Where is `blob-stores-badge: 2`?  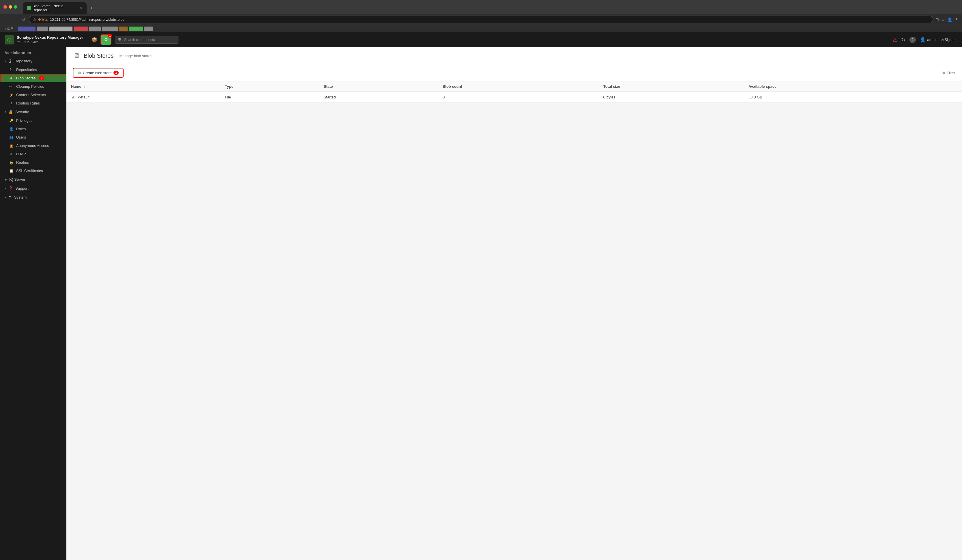 blob-stores-badge: 2 is located at coordinates (42, 78).